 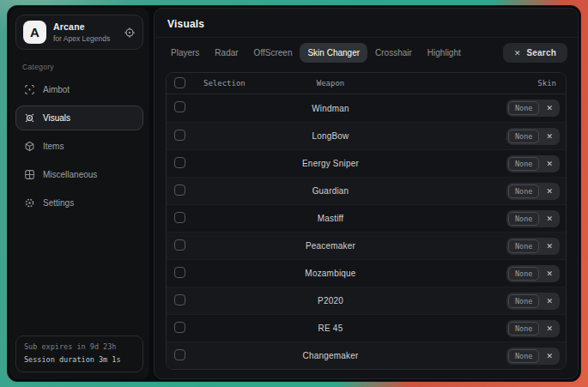 What do you see at coordinates (58, 203) in the screenshot?
I see `sidebar-item-label: Settings` at bounding box center [58, 203].